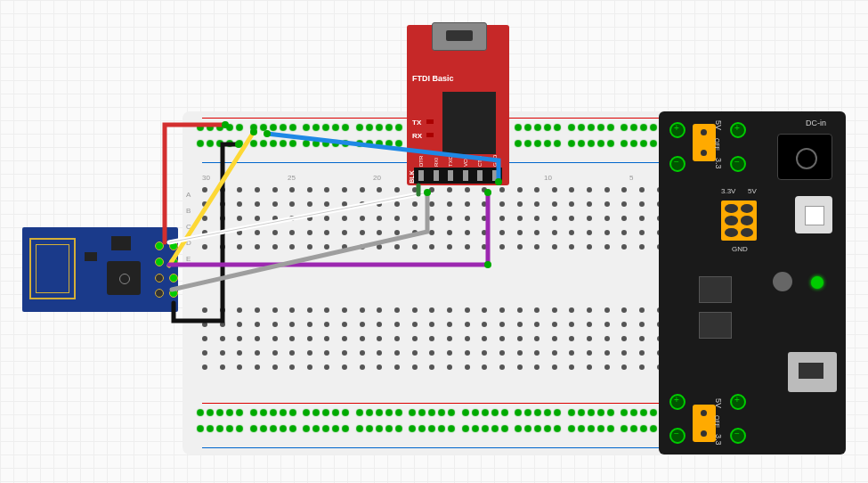 This screenshot has height=483, width=868. What do you see at coordinates (377, 178) in the screenshot?
I see `col-label: 20` at bounding box center [377, 178].